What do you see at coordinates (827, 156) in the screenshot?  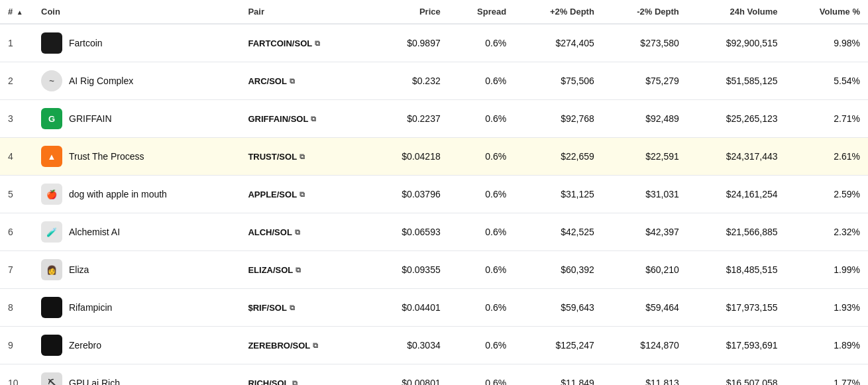 I see `volume-pct-cell: 2.61%` at bounding box center [827, 156].